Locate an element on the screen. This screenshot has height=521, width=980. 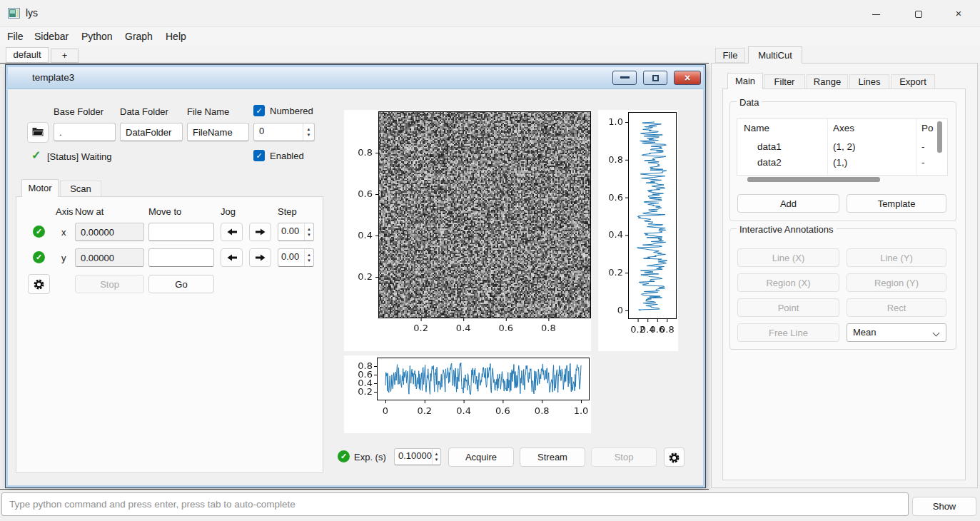
mean-dropdown: Mean is located at coordinates (896, 333).